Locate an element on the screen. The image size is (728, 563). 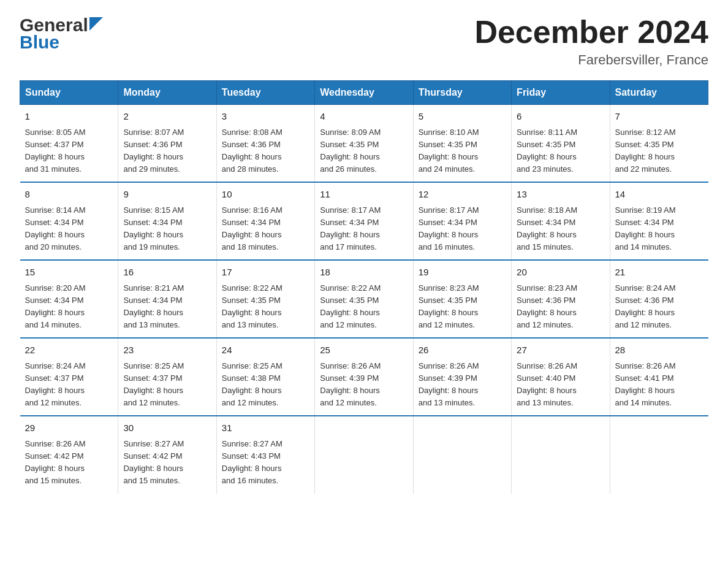
calendar-header-row: Sunday Monday Tuesday Wednesday Thursday… is located at coordinates (364, 93).